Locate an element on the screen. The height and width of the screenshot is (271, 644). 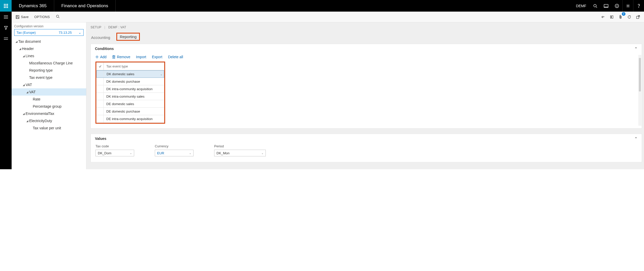
breadcrumb-entity: DEMF : VAT is located at coordinates (117, 27).